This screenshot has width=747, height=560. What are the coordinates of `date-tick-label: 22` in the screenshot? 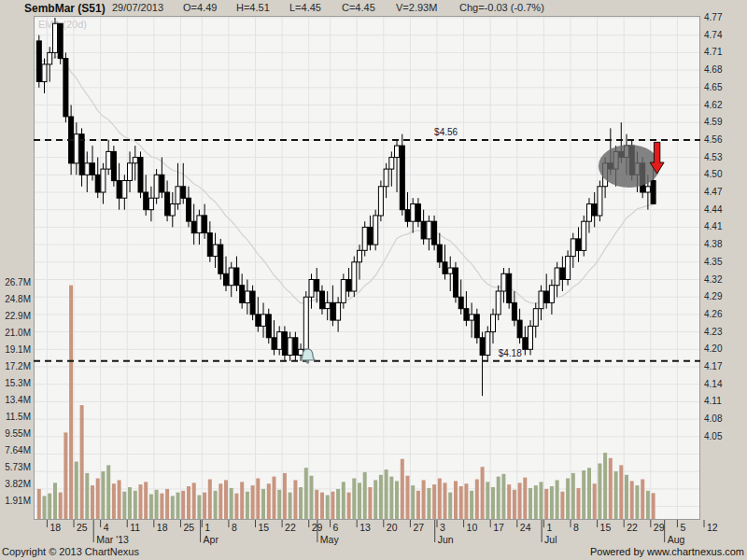 It's located at (290, 527).